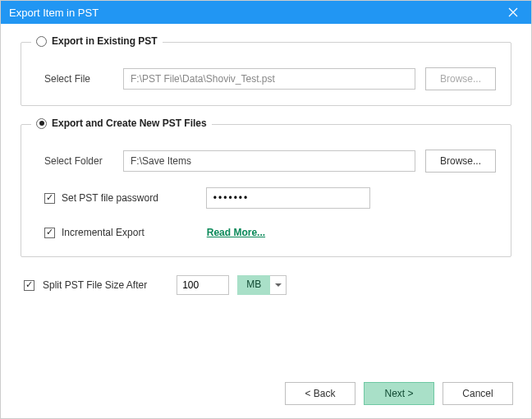 The height and width of the screenshot is (419, 532). I want to click on label-select-file: Select File, so click(79, 79).